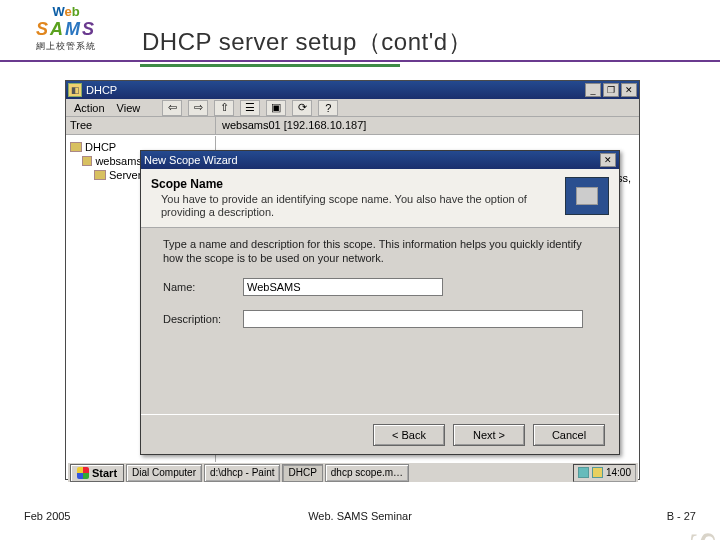  I want to click on task-item-2: d:\dhcp - Paint, so click(242, 473).